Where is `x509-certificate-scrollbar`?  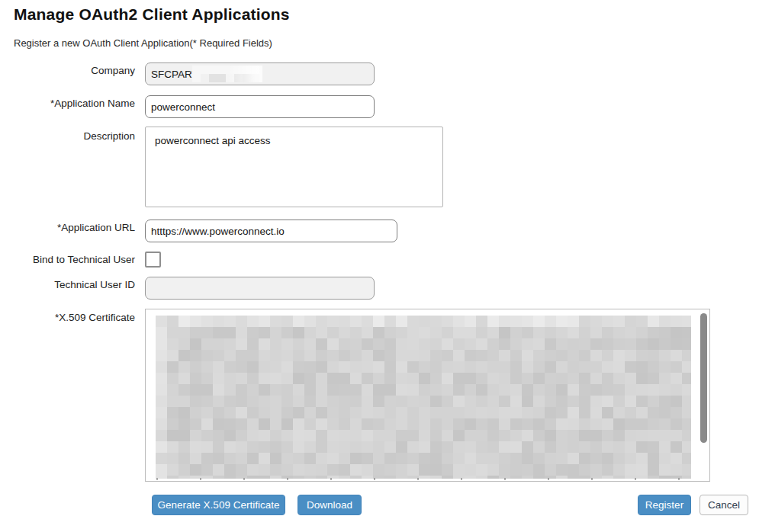
x509-certificate-scrollbar is located at coordinates (703, 378).